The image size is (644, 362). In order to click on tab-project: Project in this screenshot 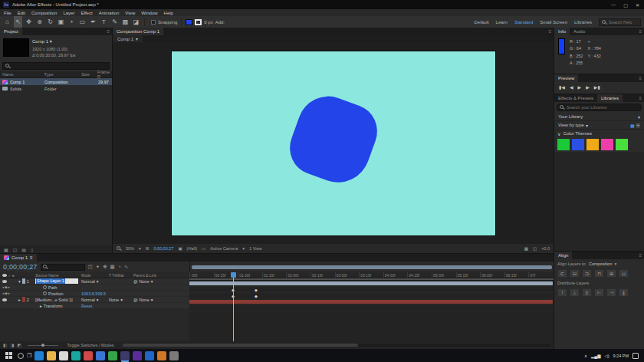, I will do `click(11, 31)`.